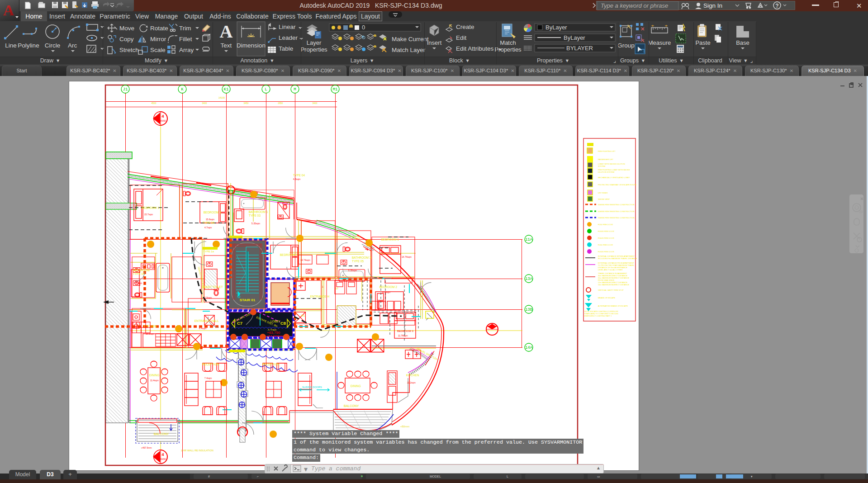  What do you see at coordinates (403, 336) in the screenshot?
I see `svg-text: 11.78sqm` at bounding box center [403, 336].